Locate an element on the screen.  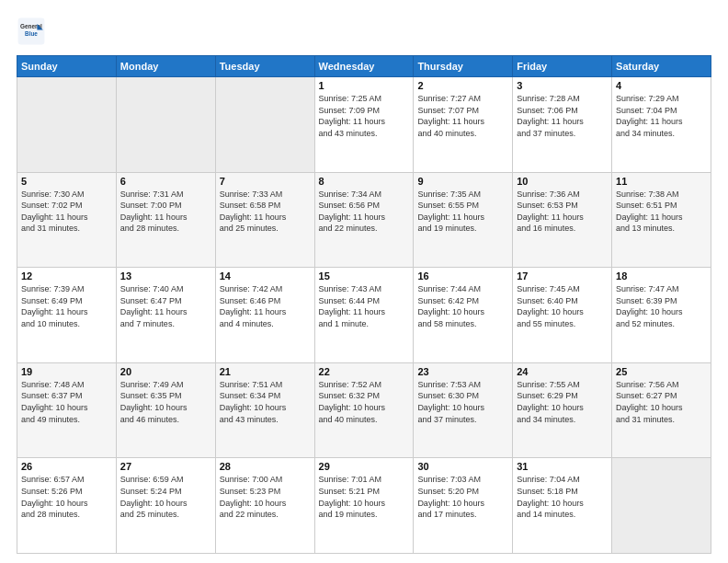
day-info: Sunrise: 7:30 AMSunset: 7:02 PMDaylight:… is located at coordinates (66, 212).